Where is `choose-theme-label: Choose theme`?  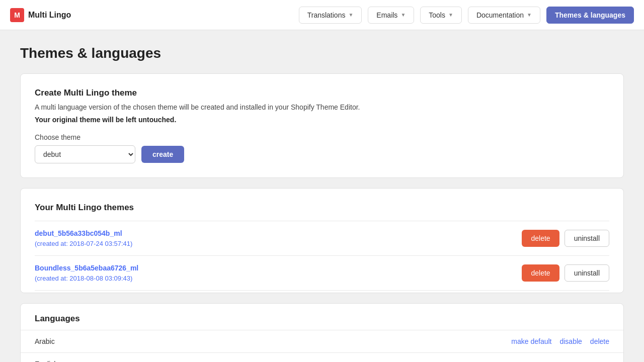
choose-theme-label: Choose theme is located at coordinates (322, 137).